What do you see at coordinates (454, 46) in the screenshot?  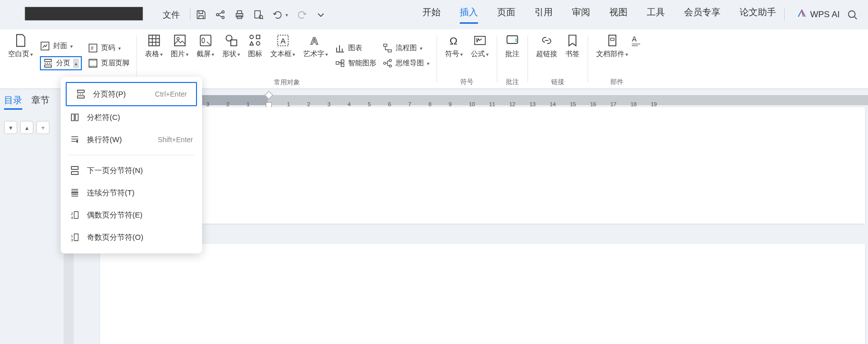 I see `symbol-button: Ω符号▾` at bounding box center [454, 46].